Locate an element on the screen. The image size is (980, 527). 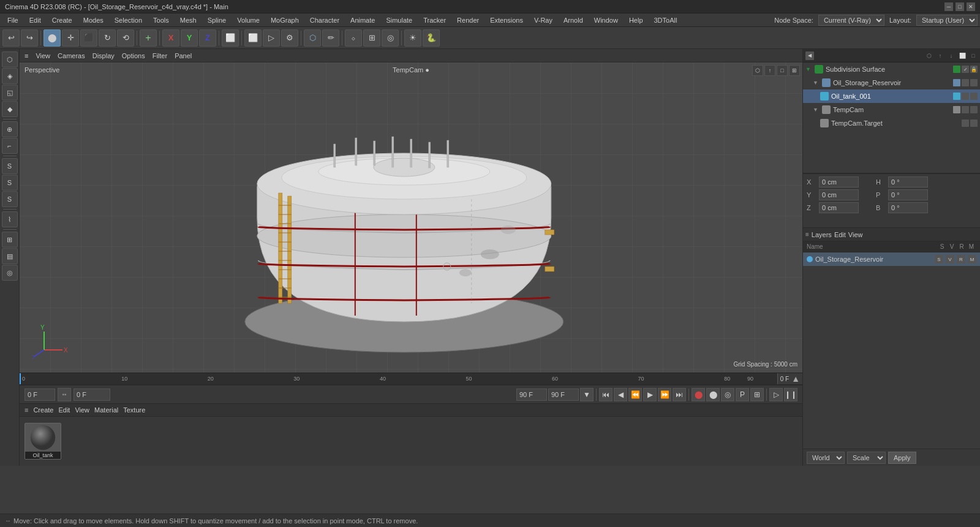
rp-icon-2: ↑ is located at coordinates (940, 56).